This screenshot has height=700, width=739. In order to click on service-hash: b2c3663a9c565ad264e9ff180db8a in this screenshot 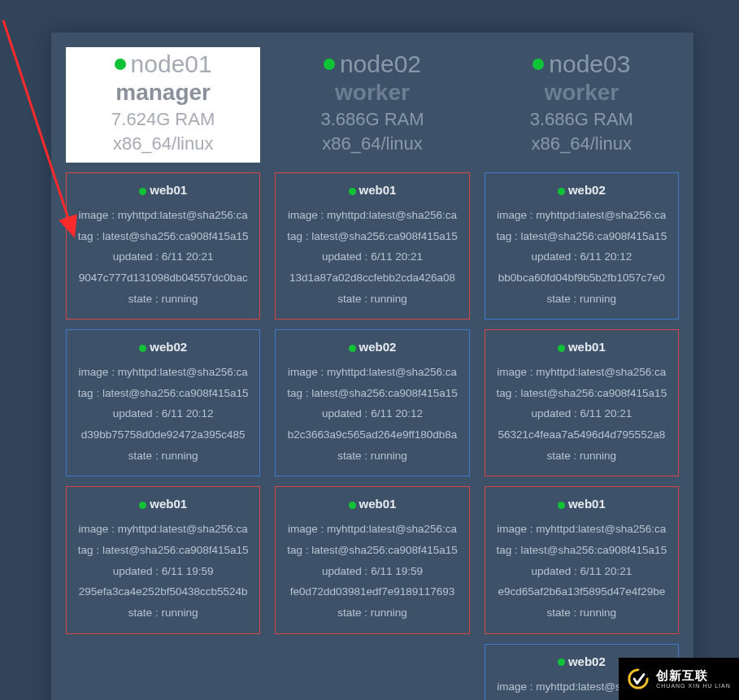, I will do `click(372, 435)`.